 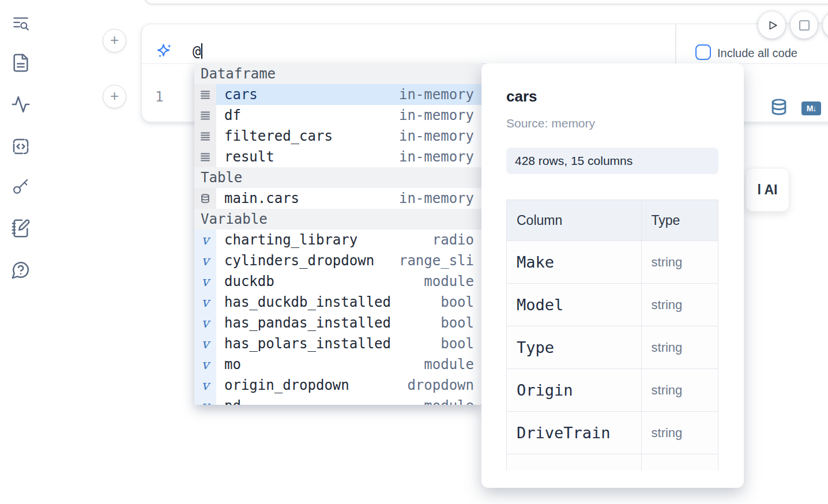 What do you see at coordinates (197, 51) in the screenshot?
I see `ai-prompt-input: @` at bounding box center [197, 51].